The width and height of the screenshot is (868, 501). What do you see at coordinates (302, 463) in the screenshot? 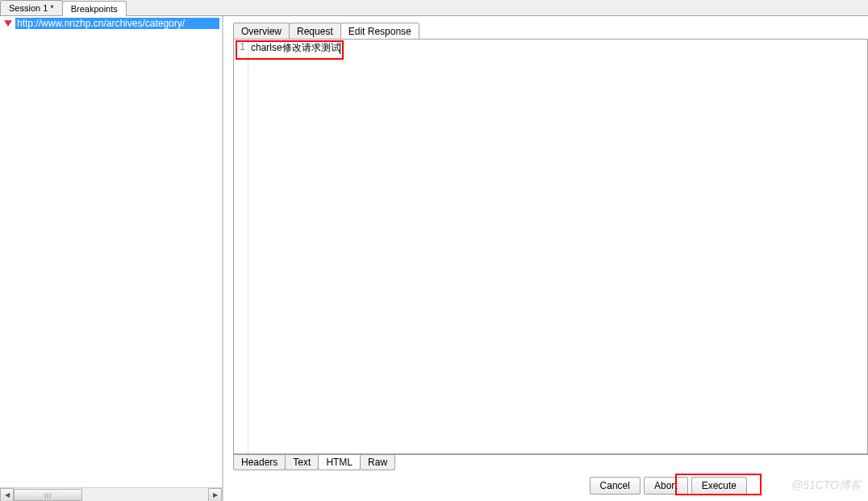
I see `tab-text: Text` at bounding box center [302, 463].